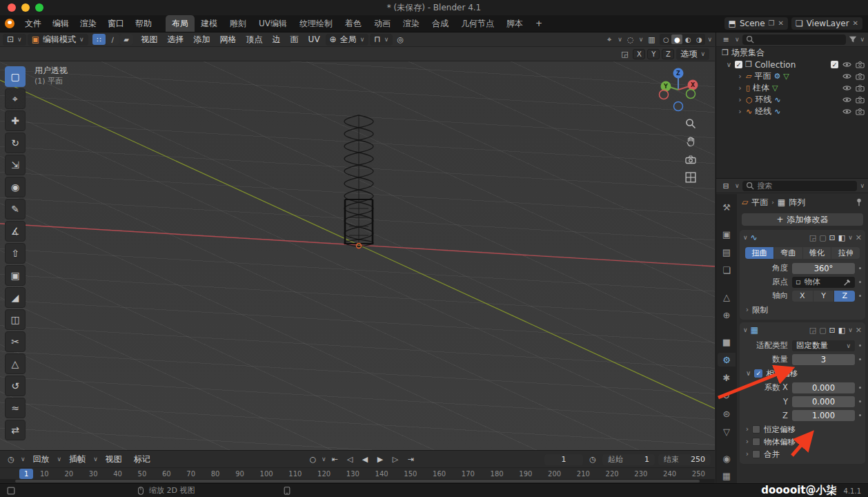 The width and height of the screenshot is (868, 497). I want to click on blender-logo-icon, so click(10, 23).